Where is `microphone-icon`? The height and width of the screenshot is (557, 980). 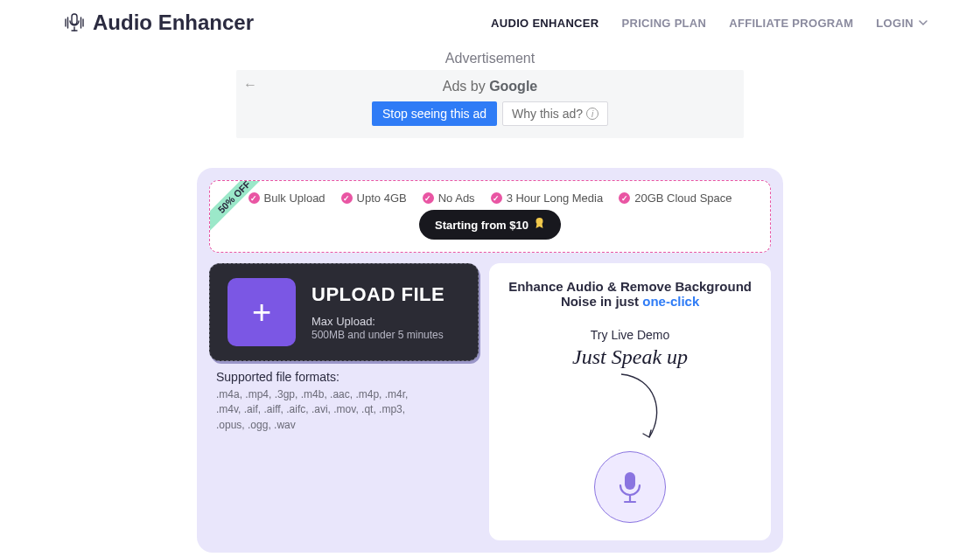 microphone-icon is located at coordinates (630, 487).